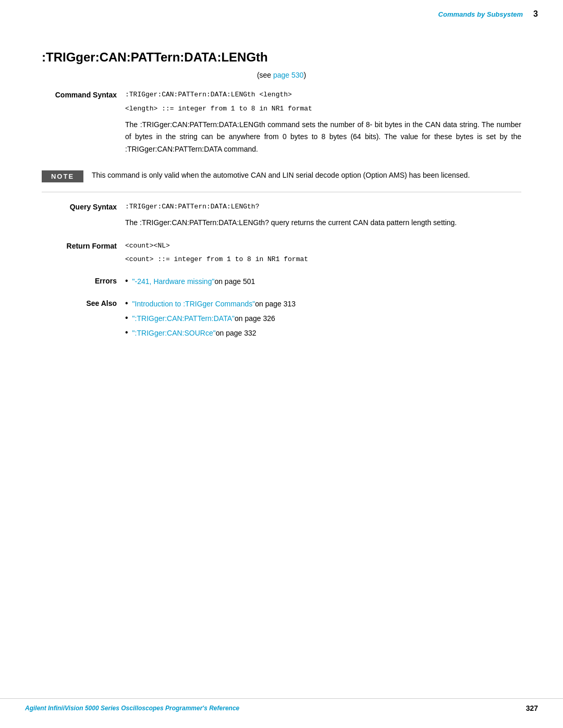 This screenshot has width=563, height=728. I want to click on see-page-ref: (see page 530), so click(282, 75).